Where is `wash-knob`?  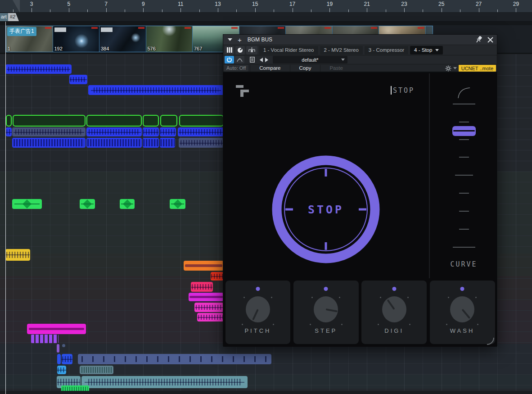
wash-knob is located at coordinates (462, 309).